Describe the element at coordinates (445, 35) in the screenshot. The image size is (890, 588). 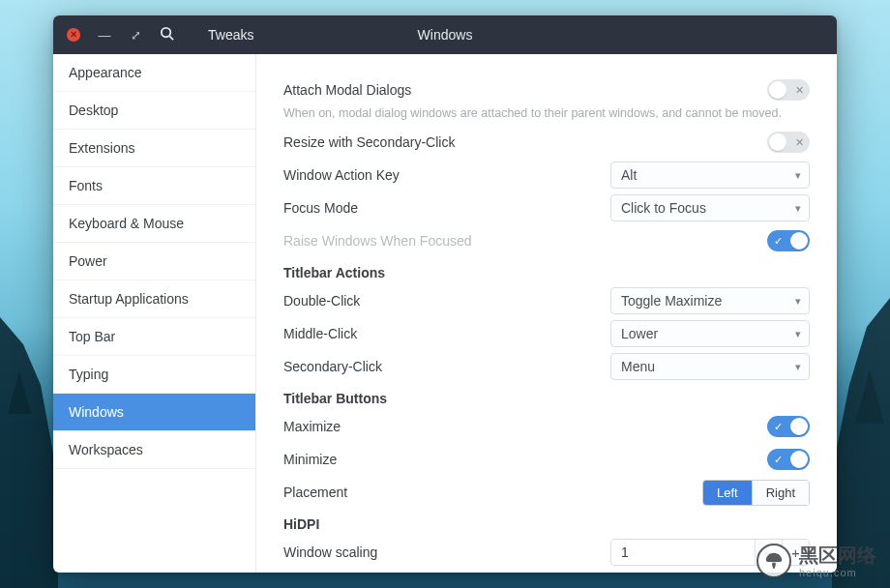
I see `titlebar: ✕ ― ⤢ Tweaks Windows` at that location.